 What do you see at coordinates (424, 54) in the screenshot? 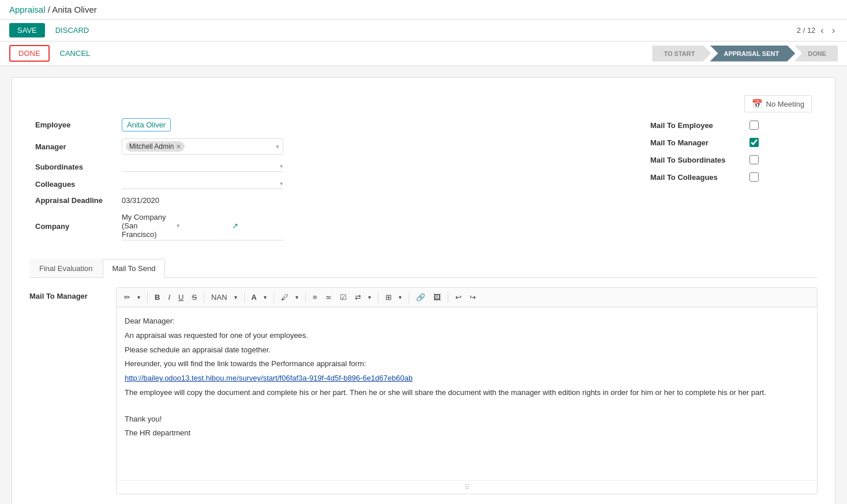
I see `second-toolbar: DONE CANCEL TO START APPRAISAL SENT DONE` at bounding box center [424, 54].